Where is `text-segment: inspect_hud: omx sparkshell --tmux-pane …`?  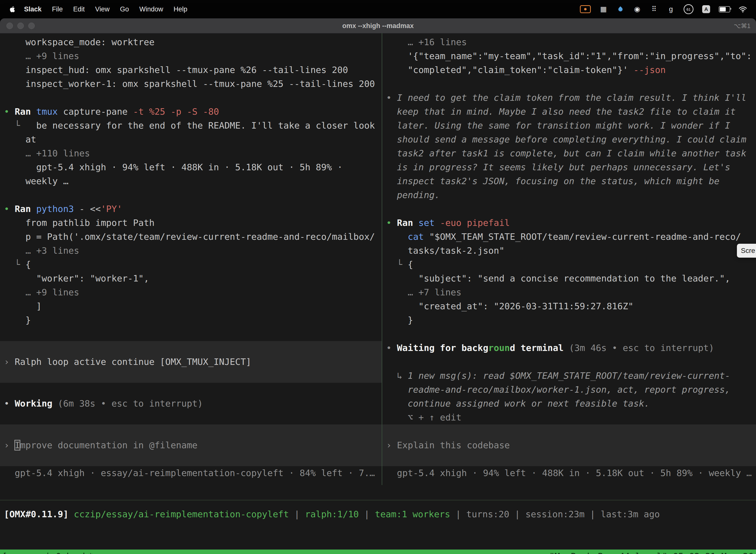 text-segment: inspect_hud: omx sparkshell --tmux-pane … is located at coordinates (176, 70).